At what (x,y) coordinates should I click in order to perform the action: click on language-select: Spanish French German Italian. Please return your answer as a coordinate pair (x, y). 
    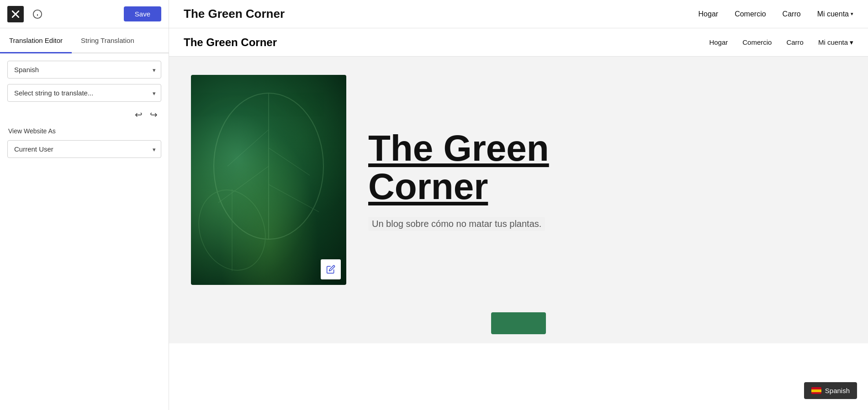
    Looking at the image, I should click on (84, 69).